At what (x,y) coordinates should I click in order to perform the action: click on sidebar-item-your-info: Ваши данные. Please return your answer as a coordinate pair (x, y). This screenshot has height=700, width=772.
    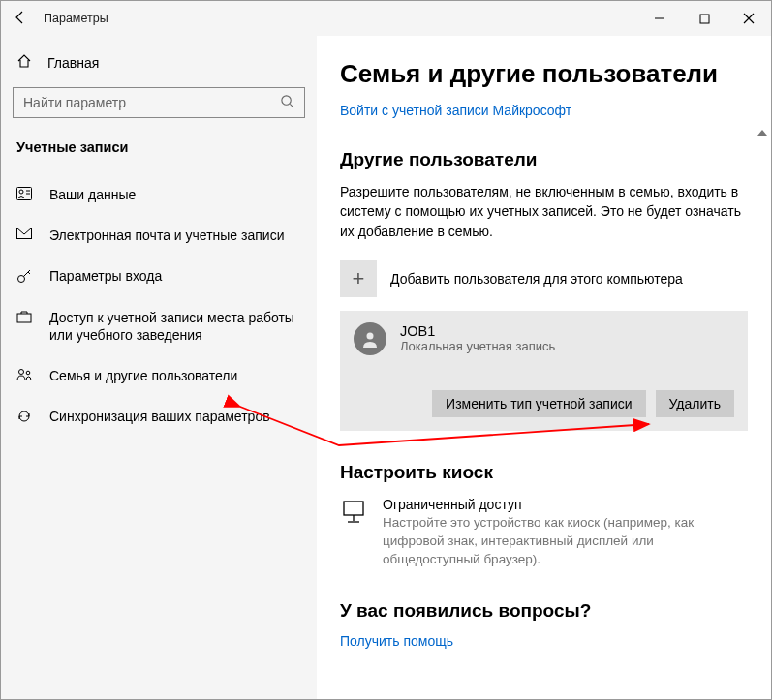
    Looking at the image, I should click on (159, 195).